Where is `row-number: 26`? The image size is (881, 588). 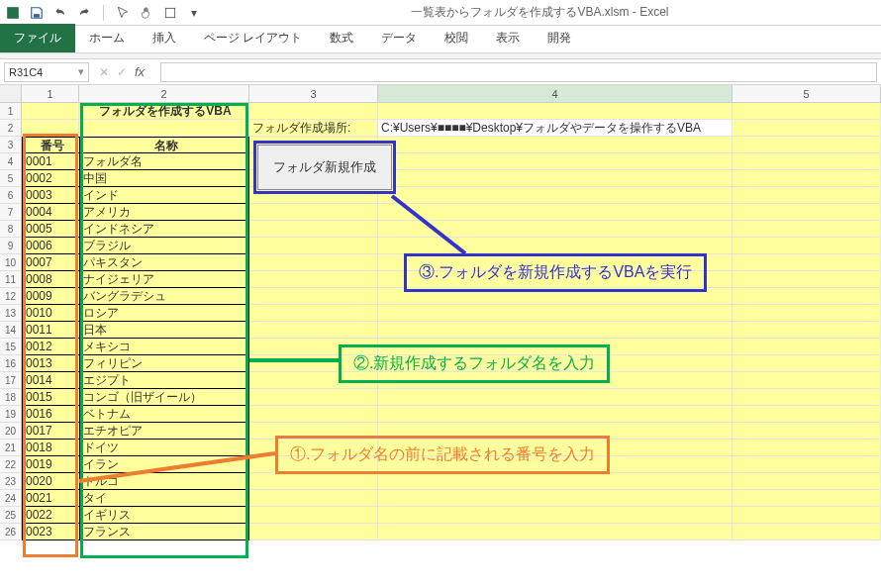
row-number: 26 is located at coordinates (11, 533).